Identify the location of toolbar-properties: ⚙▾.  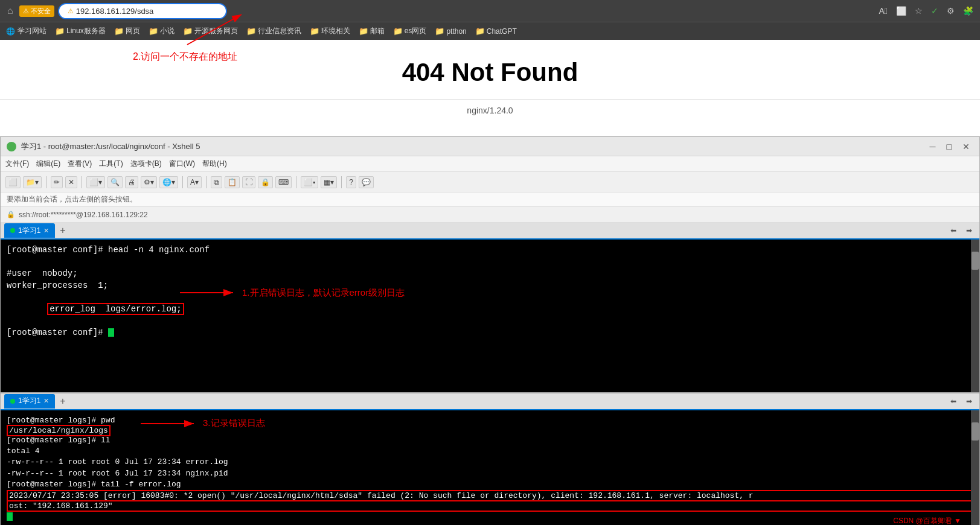
(149, 182).